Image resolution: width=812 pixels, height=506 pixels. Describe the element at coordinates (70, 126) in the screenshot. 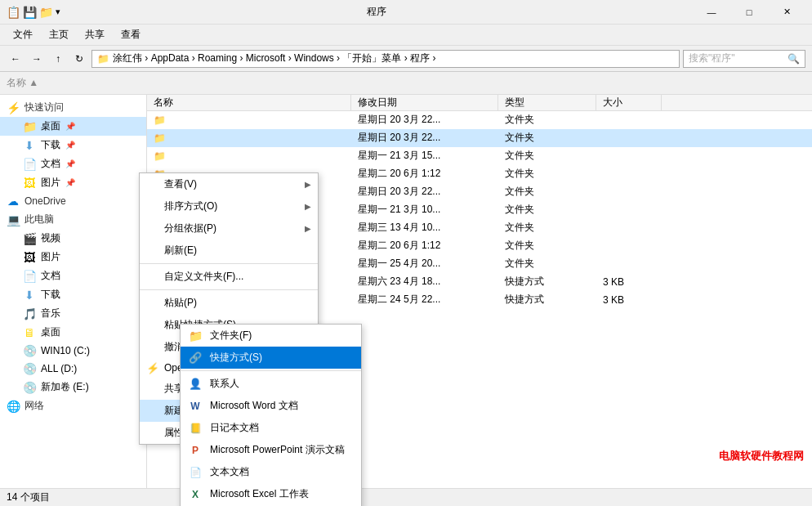

I see `pin-icon: 📌` at that location.